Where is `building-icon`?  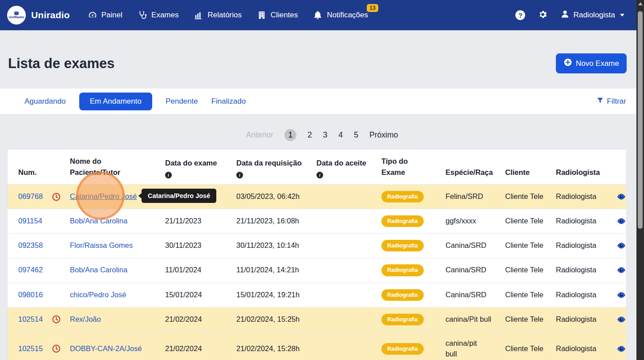
building-icon is located at coordinates (262, 15).